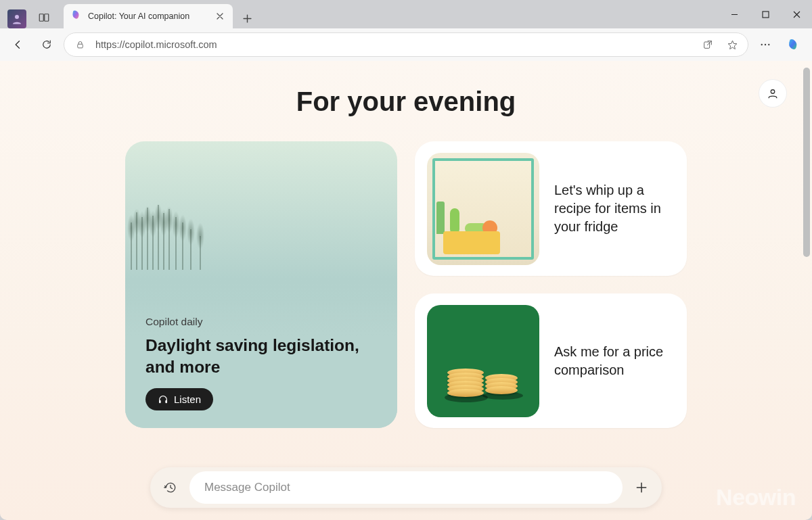  What do you see at coordinates (732, 45) in the screenshot?
I see `star-icon` at bounding box center [732, 45].